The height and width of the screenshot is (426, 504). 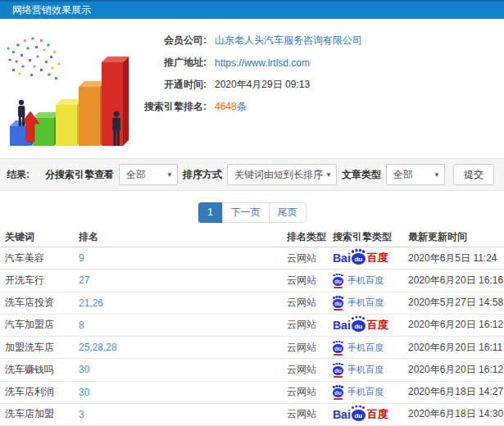 I want to click on table-row: 汽车加盟店 8 云网站 Bai du 百度 du 手机百度, so click(x=252, y=326).